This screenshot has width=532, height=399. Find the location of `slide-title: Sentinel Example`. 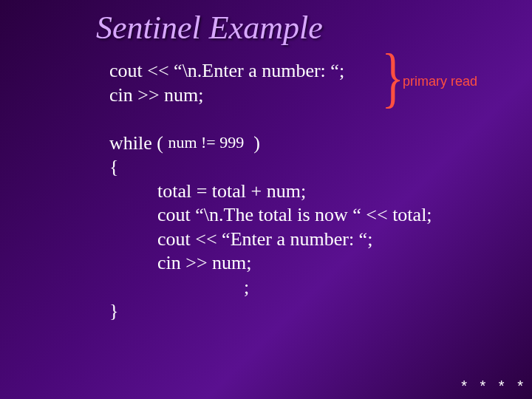

slide-title: Sentinel Example is located at coordinates (210, 28).